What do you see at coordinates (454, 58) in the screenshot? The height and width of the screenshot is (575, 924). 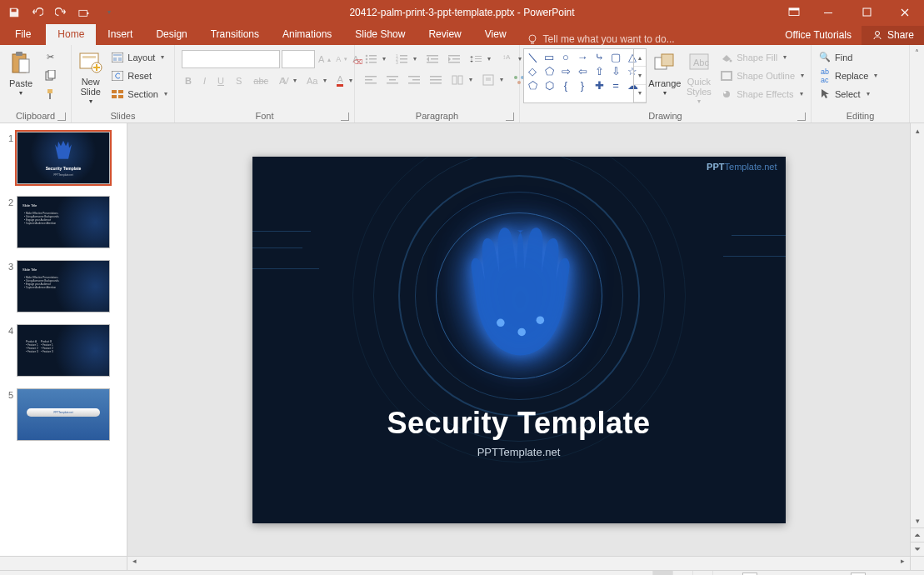 I see `increase-indent-button` at bounding box center [454, 58].